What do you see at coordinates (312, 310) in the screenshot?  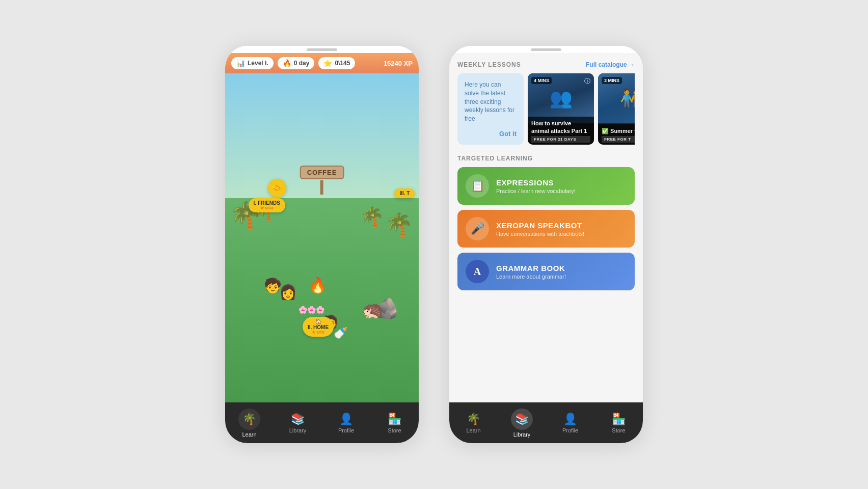 I see `flowers: 🌸🌸🌸` at bounding box center [312, 310].